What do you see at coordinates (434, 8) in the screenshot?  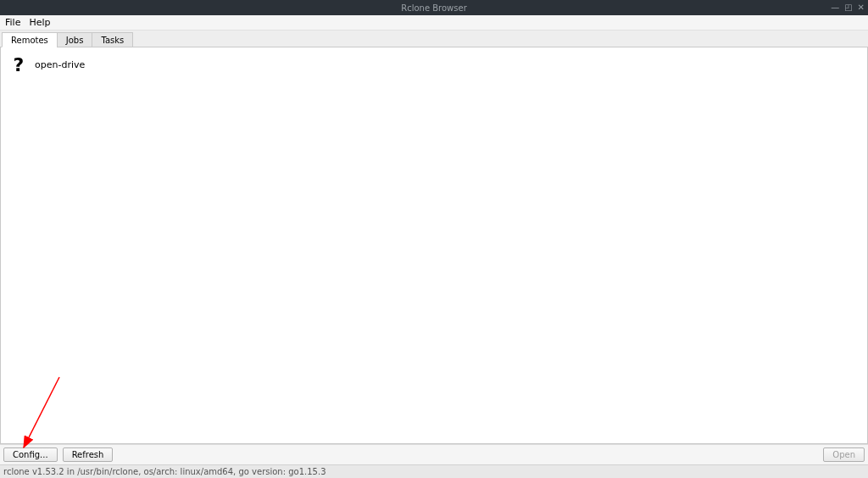 I see `window-title: Rclone Browser` at bounding box center [434, 8].